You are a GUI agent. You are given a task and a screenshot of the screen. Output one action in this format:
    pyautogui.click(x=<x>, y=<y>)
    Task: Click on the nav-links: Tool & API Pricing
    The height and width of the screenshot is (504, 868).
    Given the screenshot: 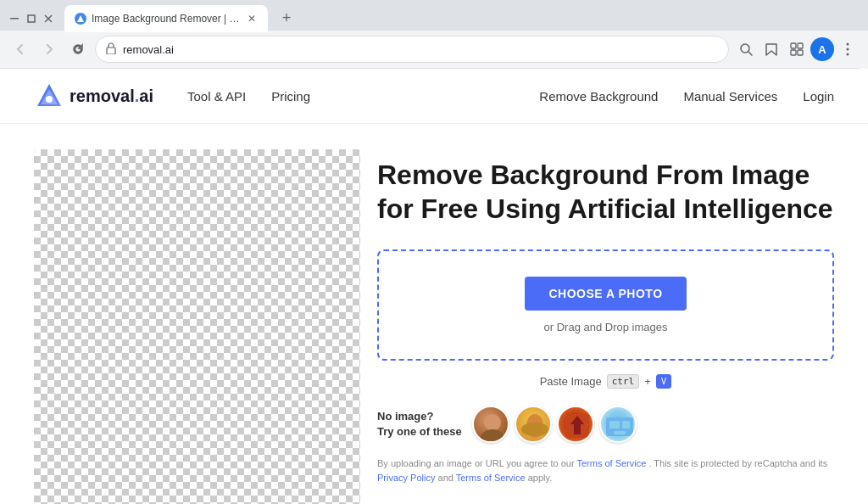 What is the action you would take?
    pyautogui.click(x=363, y=97)
    